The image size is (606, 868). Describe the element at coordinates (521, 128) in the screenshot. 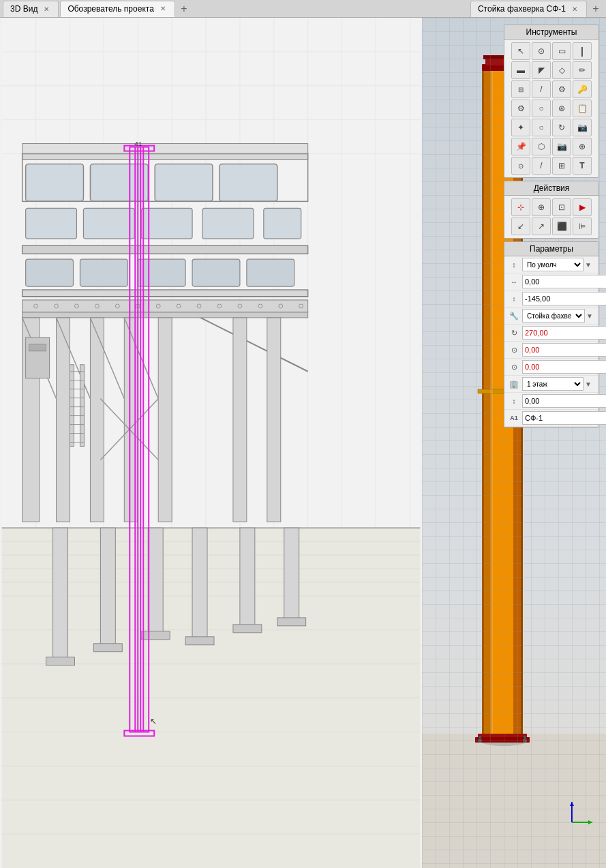

I see `tool-star: ✦` at that location.